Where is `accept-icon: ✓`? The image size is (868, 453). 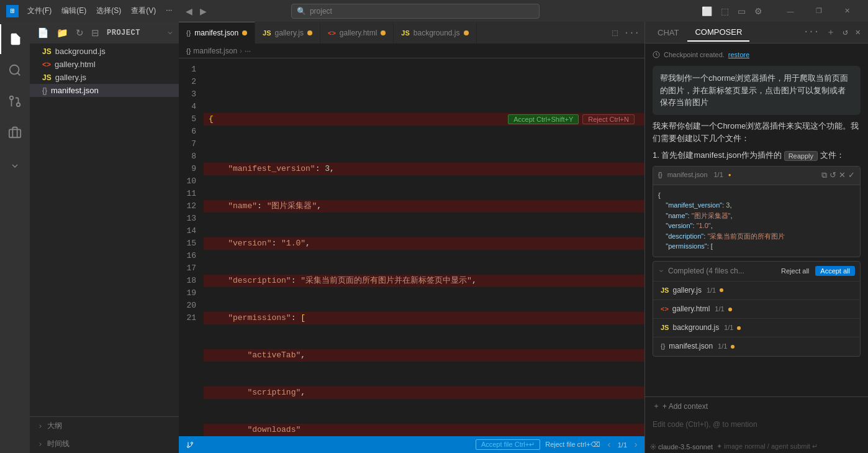
accept-icon: ✓ is located at coordinates (852, 175).